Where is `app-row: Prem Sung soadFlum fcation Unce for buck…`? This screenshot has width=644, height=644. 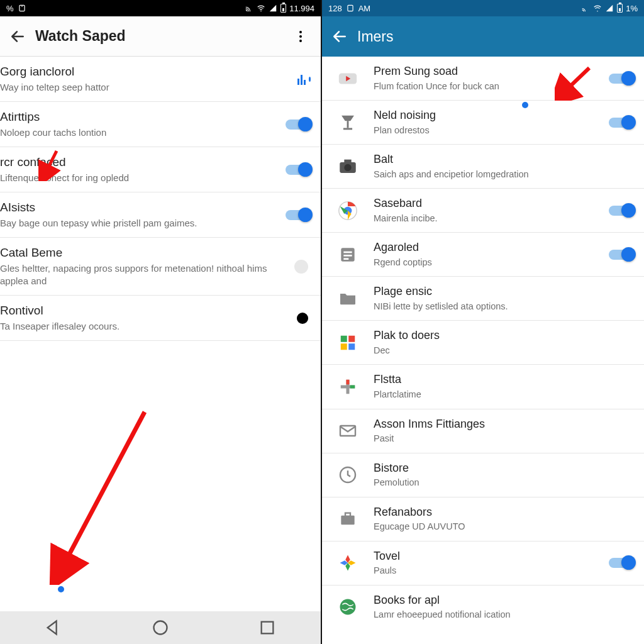
app-row: Prem Sung soadFlum fcation Unce for buck… is located at coordinates (483, 79).